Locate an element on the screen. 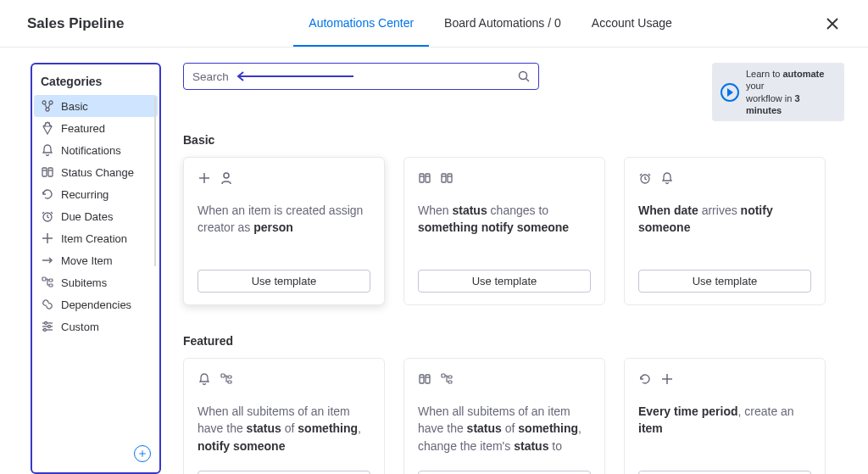 The image size is (868, 474). tab-board-automations-0: Board Automations / 0 is located at coordinates (503, 24).